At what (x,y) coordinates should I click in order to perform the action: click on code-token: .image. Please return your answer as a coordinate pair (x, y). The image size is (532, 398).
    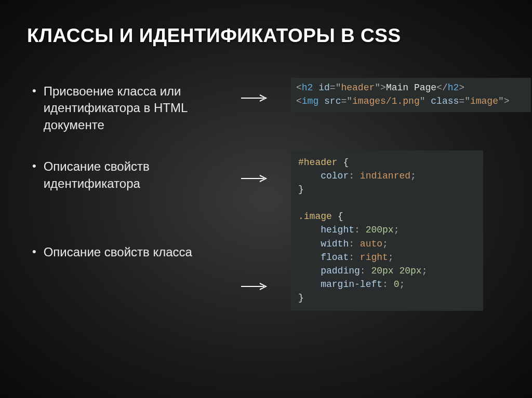
    Looking at the image, I should click on (315, 216).